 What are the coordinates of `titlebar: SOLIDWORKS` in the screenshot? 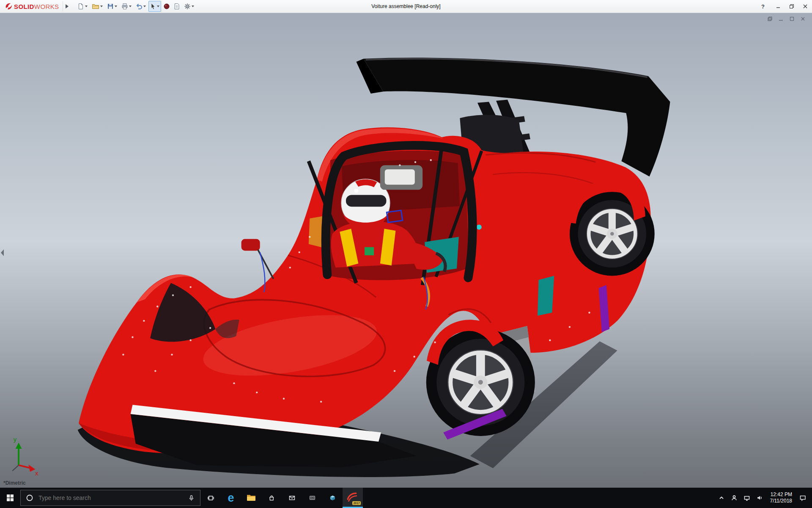 It's located at (406, 7).